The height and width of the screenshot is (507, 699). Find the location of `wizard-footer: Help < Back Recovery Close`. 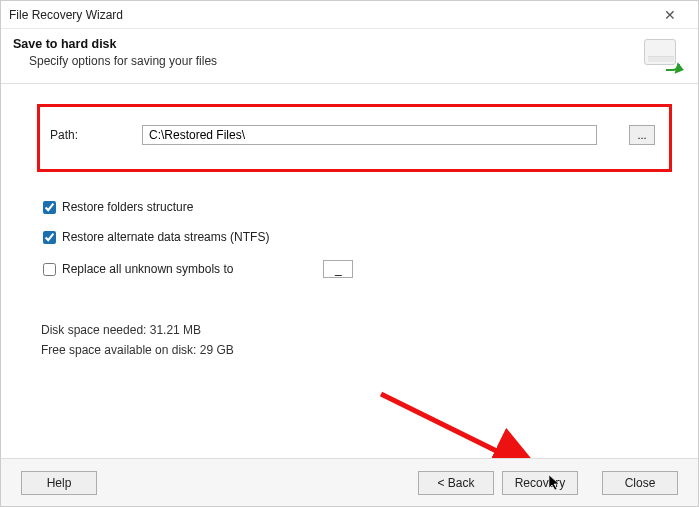

wizard-footer: Help < Back Recovery Close is located at coordinates (350, 482).